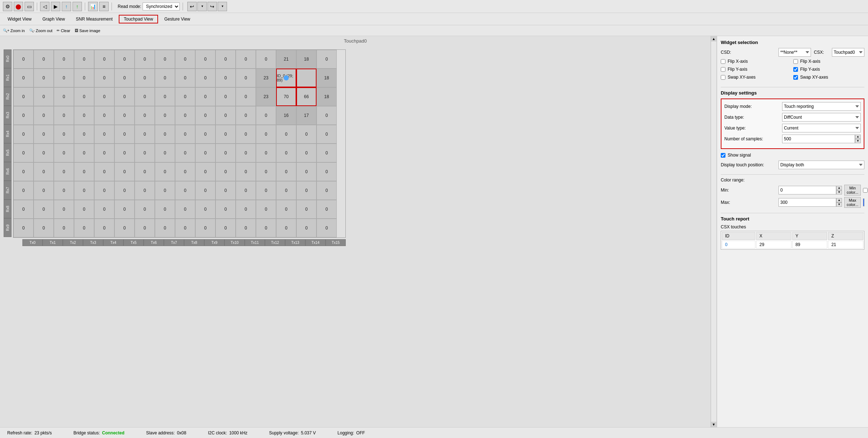 The width and height of the screenshot is (868, 438). Describe the element at coordinates (286, 153) in the screenshot. I see `cell-5-13: 0` at that location.